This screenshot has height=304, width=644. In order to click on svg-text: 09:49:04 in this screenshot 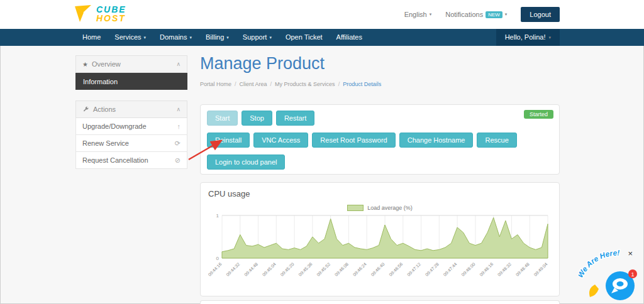, I will do `click(540, 269)`.